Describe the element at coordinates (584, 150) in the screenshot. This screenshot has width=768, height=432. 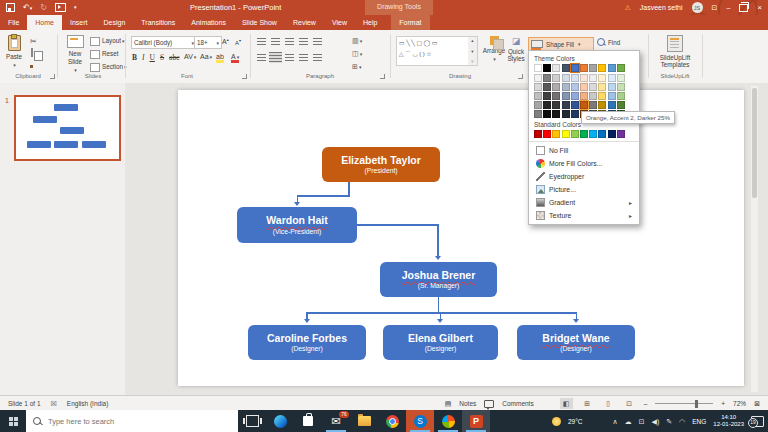
I see `fill-menu-item-no-fill: No Fill` at that location.